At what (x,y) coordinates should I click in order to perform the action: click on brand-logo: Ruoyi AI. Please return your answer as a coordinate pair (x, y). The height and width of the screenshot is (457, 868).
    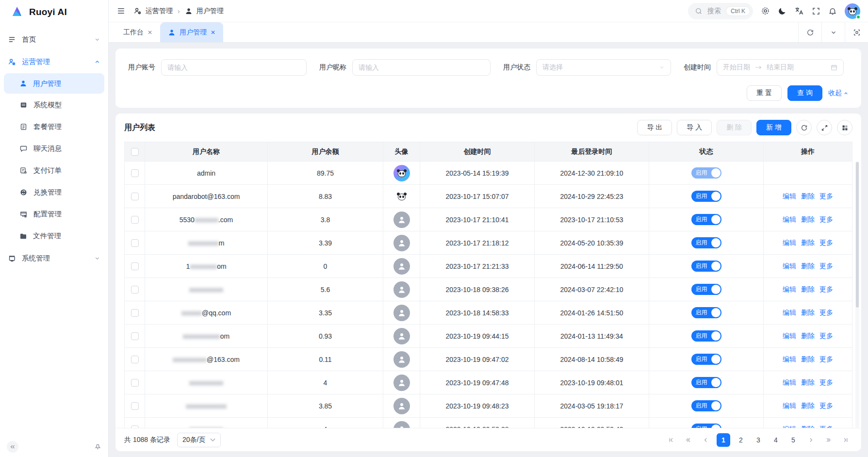
    Looking at the image, I should click on (54, 12).